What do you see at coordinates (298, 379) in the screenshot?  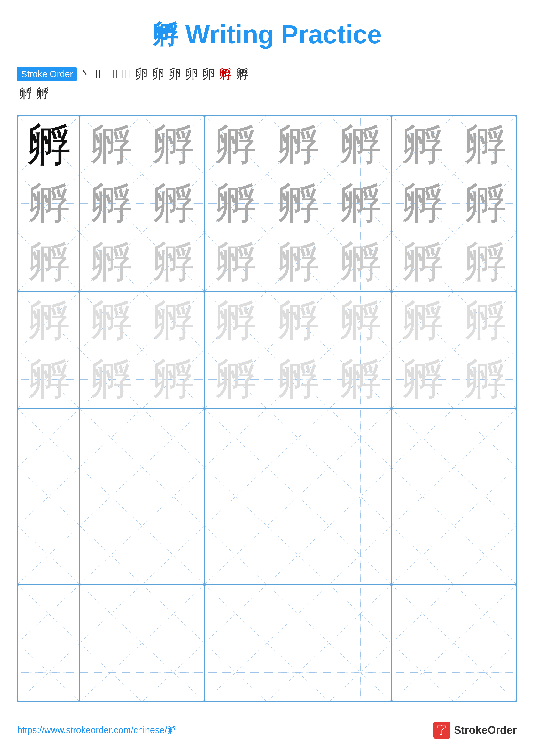 I see `grid-cell-5-5: 孵` at bounding box center [298, 379].